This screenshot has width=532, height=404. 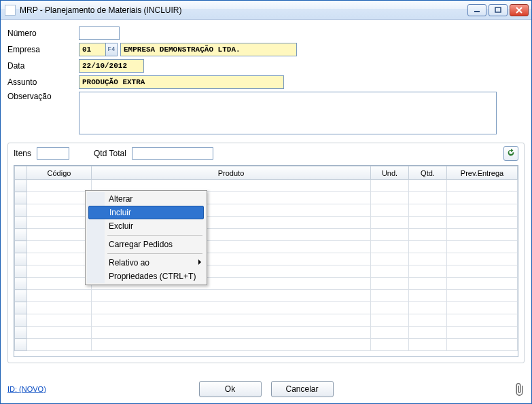 What do you see at coordinates (230, 389) in the screenshot?
I see `ok-button: Ok` at bounding box center [230, 389].